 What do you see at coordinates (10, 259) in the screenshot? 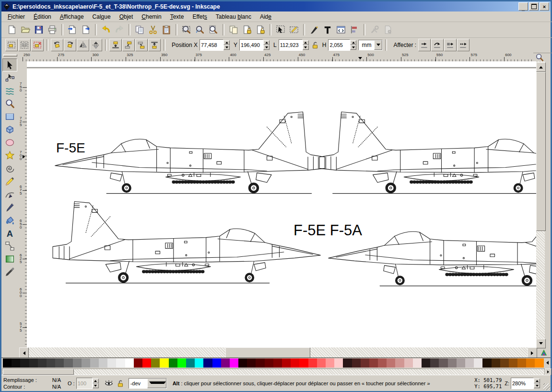
I see `gradient-tool` at bounding box center [10, 259].